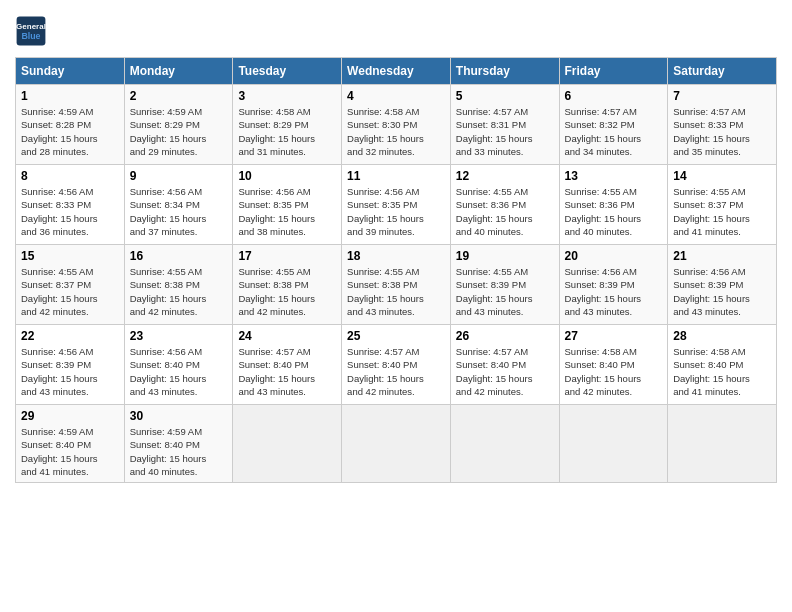  What do you see at coordinates (396, 365) in the screenshot?
I see `week-row-3: 22Sunrise: 4:56 AM Sunset: 8:39 PM Dayli…` at bounding box center [396, 365].